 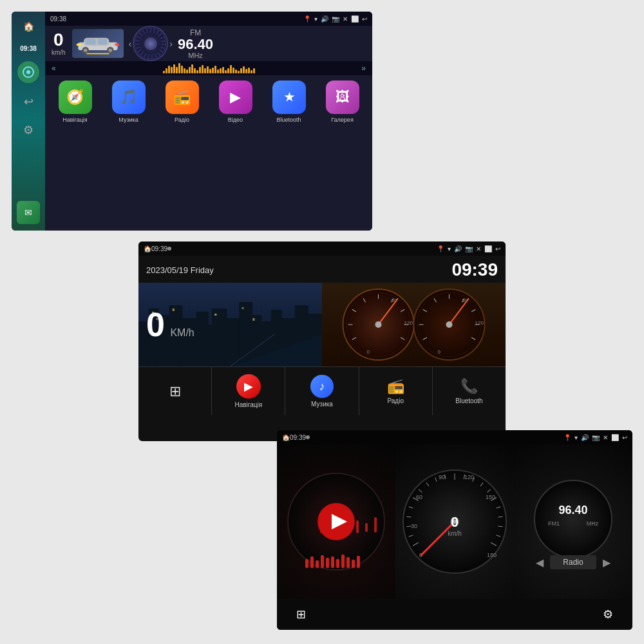 What do you see at coordinates (585, 438) in the screenshot?
I see `s3-volume-icon: 🔊` at bounding box center [585, 438].